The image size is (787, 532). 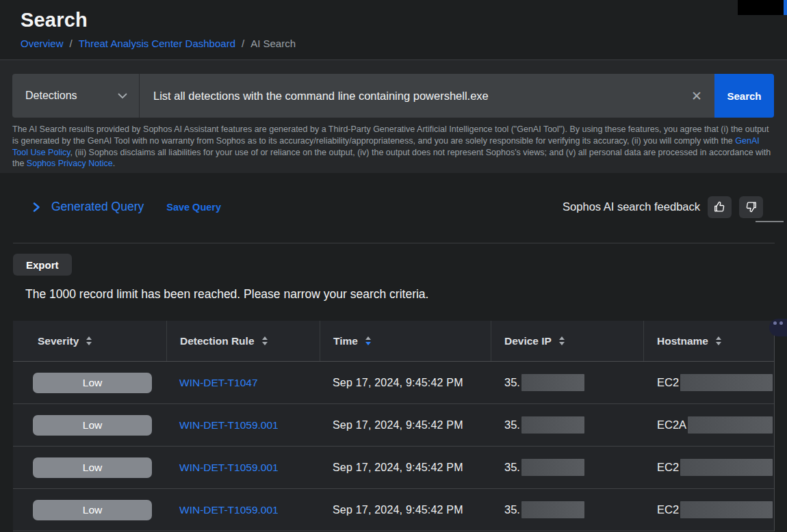 I want to click on column-label: Time, so click(x=346, y=341).